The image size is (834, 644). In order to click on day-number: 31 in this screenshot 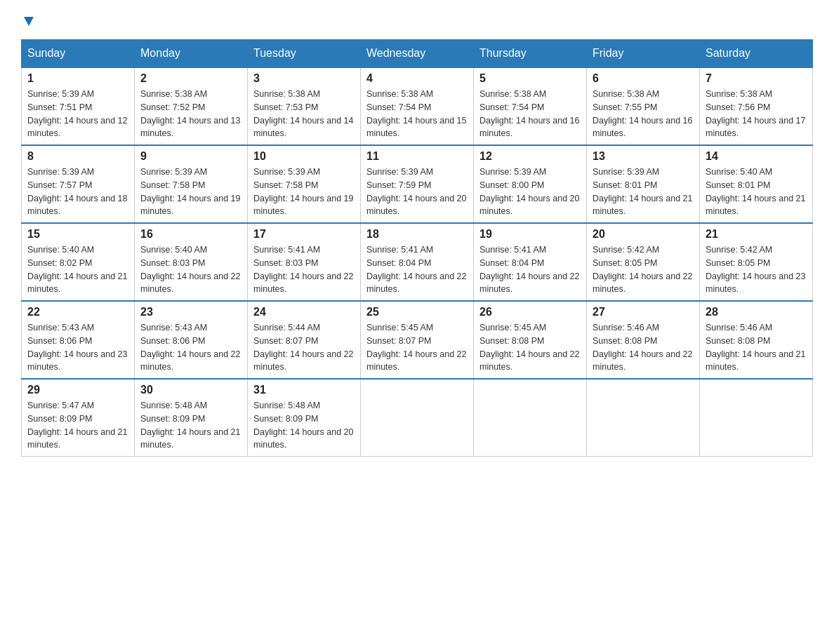, I will do `click(304, 390)`.